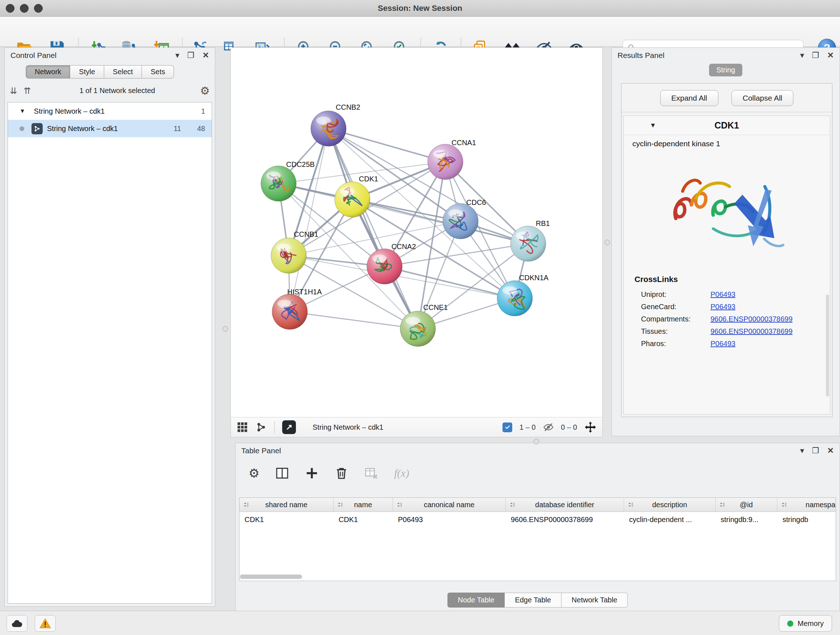 This screenshot has width=840, height=635. Describe the element at coordinates (261, 427) in the screenshot. I see `network-share-icon` at that location.